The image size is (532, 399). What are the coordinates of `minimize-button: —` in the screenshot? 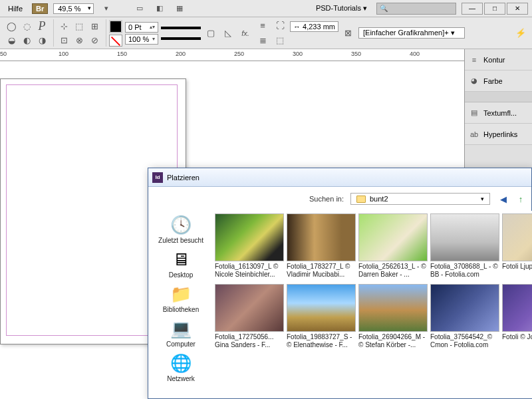 It's located at (472, 9).